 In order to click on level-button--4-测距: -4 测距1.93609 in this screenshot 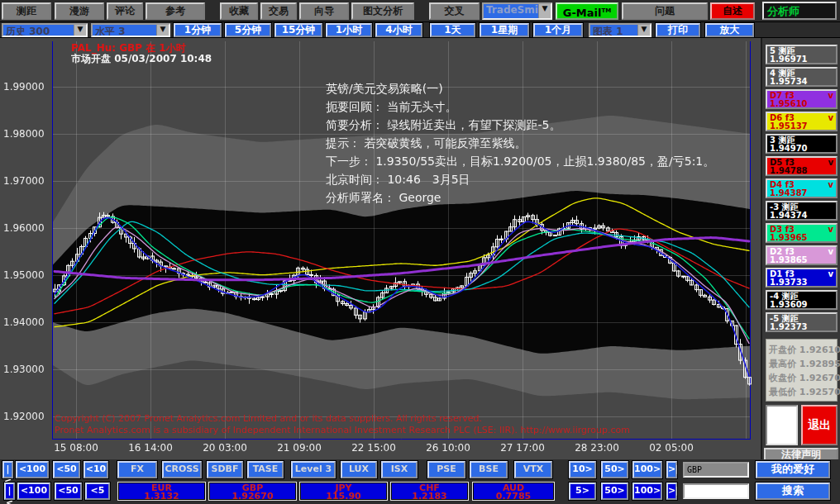, I will do `click(802, 300)`.